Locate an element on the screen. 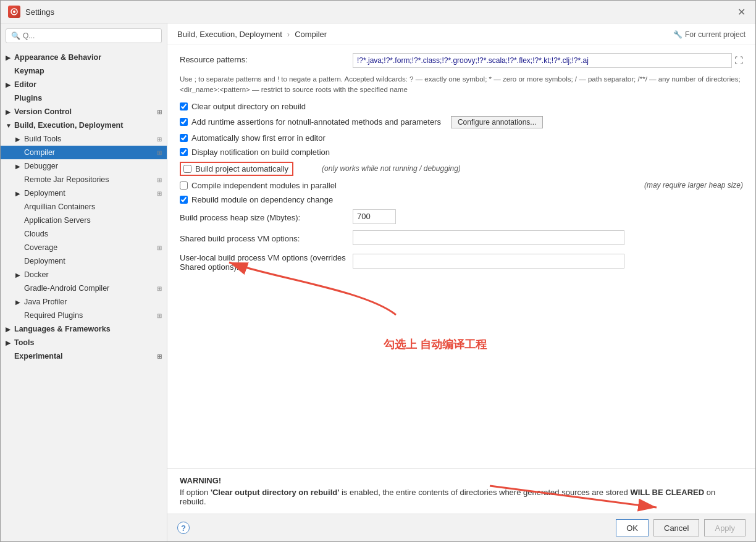 The width and height of the screenshot is (756, 542). sidebar-item-label: Tools is located at coordinates (24, 343).